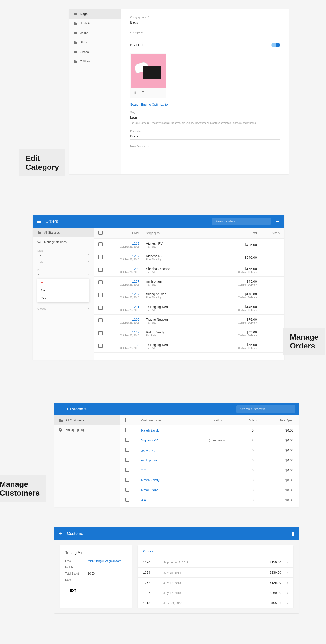  Describe the element at coordinates (209, 500) in the screenshot. I see `customer-row: A A0$0.00` at that location.